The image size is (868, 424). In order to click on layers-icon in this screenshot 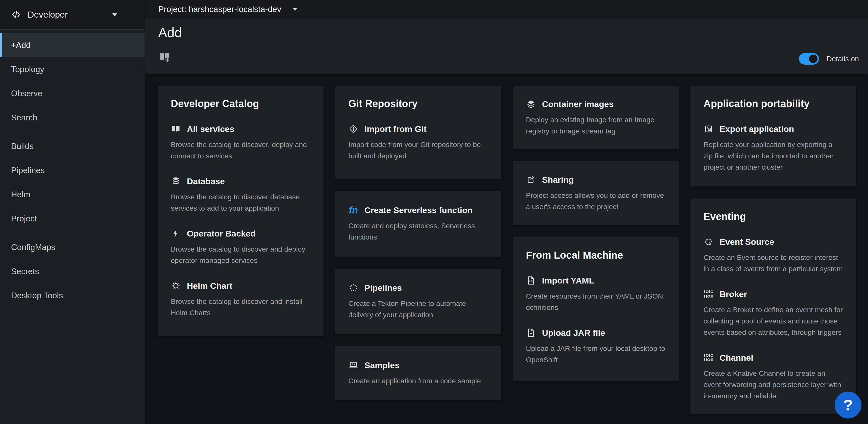, I will do `click(531, 104)`.